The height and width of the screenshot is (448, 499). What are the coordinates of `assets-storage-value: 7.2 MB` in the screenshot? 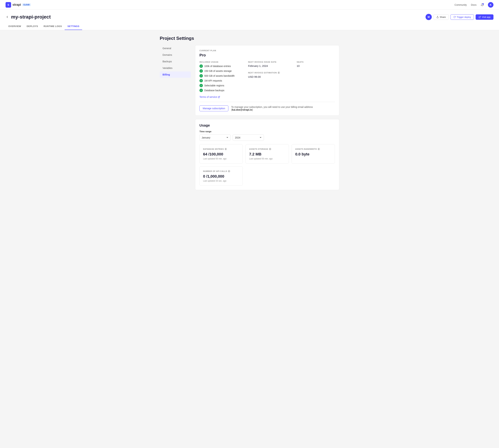 It's located at (267, 154).